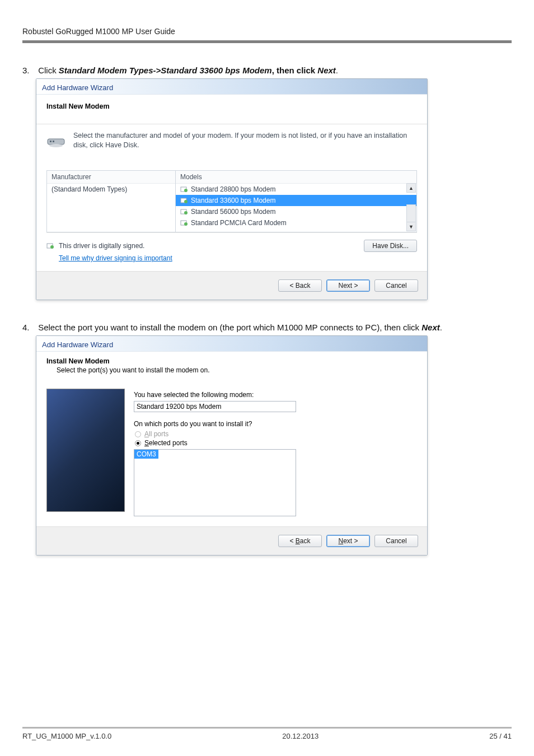 The width and height of the screenshot is (534, 756). What do you see at coordinates (232, 109) in the screenshot?
I see `wizard-header: Install New Modem` at bounding box center [232, 109].